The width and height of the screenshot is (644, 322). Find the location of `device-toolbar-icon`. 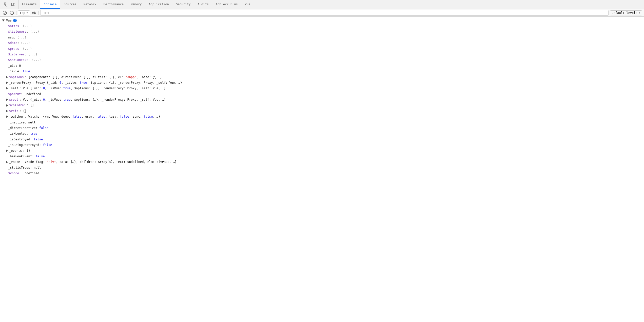

device-toolbar-icon is located at coordinates (13, 5).